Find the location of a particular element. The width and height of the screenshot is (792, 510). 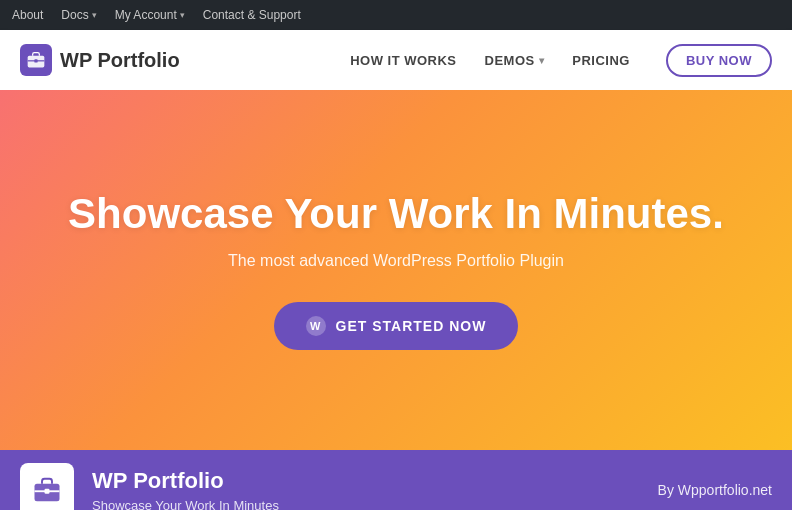

nav-demos-label: DEMOS is located at coordinates (510, 60).